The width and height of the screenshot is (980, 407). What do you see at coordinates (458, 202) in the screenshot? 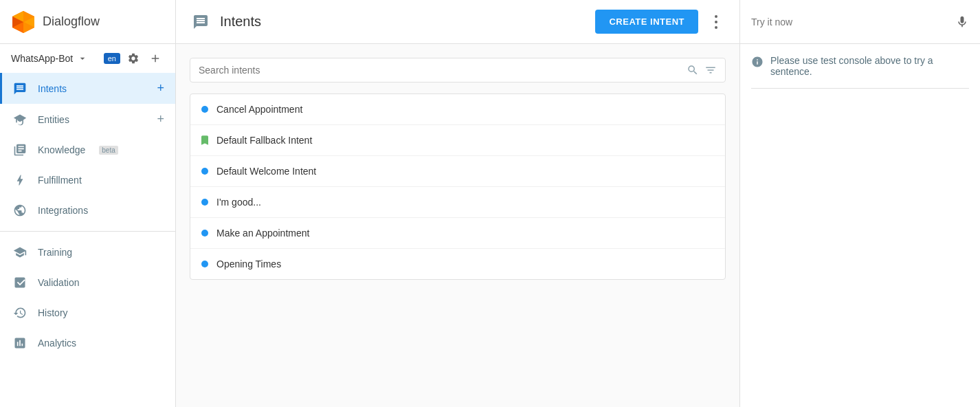
I see `table-row: I'm good...` at bounding box center [458, 202].